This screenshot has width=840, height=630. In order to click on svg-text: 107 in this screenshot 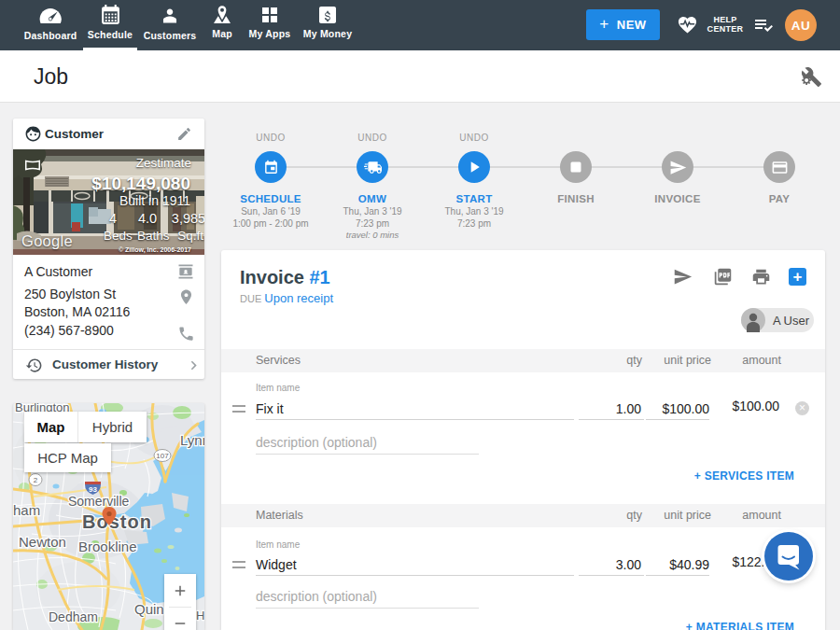, I will do `click(162, 455)`.